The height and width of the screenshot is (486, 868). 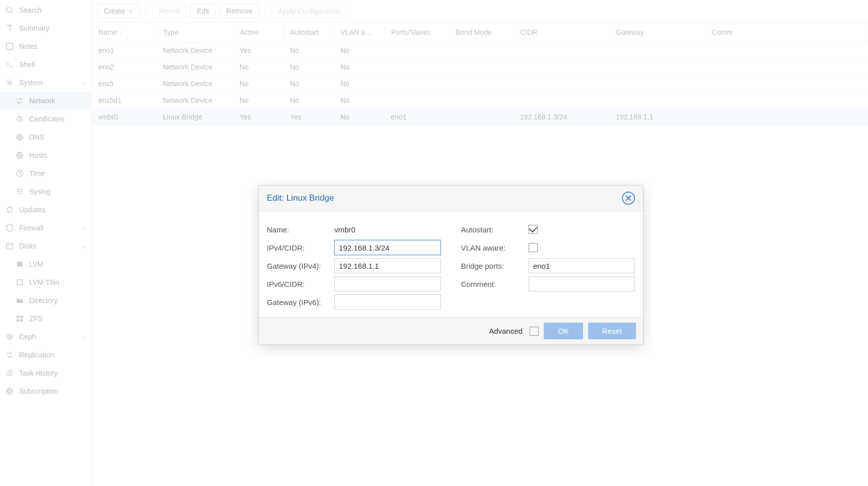 What do you see at coordinates (357, 32) in the screenshot?
I see `column-header-label: VLAN a…` at bounding box center [357, 32].